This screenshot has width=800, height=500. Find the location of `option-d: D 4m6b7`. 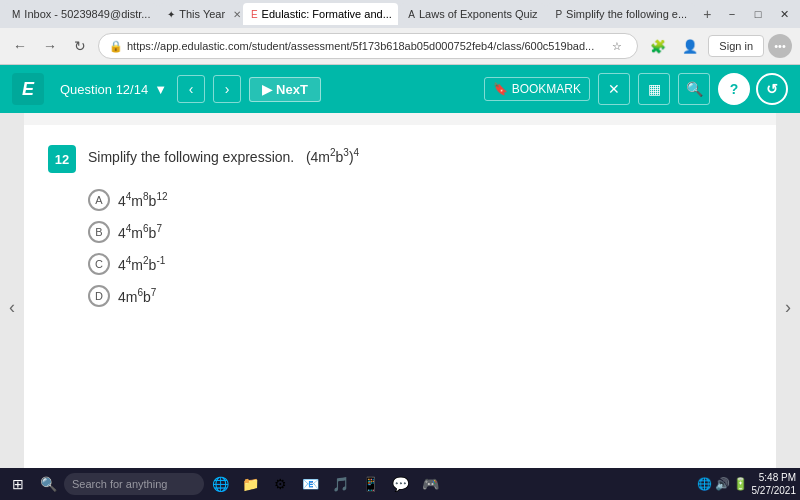

option-d: D 4m6b7 is located at coordinates (420, 296).